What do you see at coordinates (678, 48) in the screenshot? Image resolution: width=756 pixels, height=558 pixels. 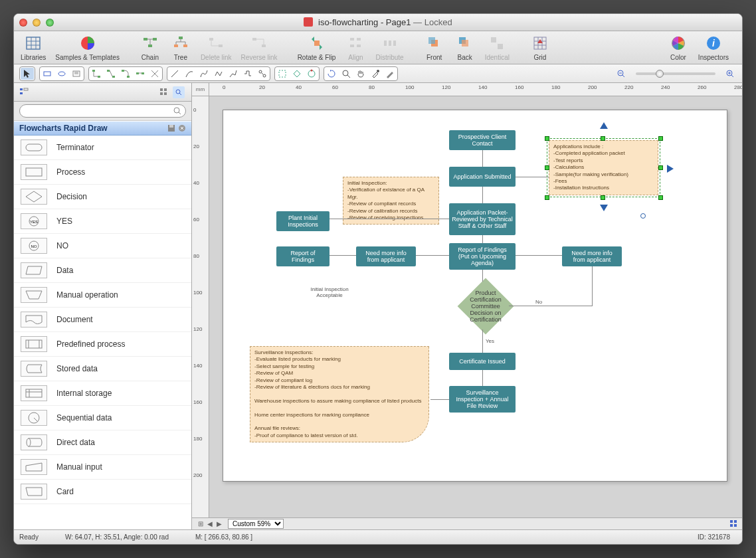 I see `color-button: Color` at bounding box center [678, 48].